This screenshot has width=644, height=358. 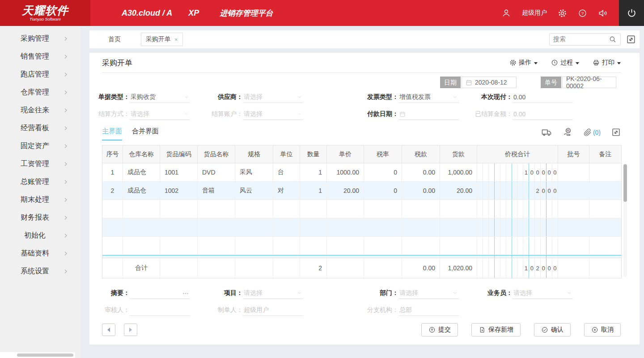 I want to click on department-select: 请选择, so click(x=428, y=293).